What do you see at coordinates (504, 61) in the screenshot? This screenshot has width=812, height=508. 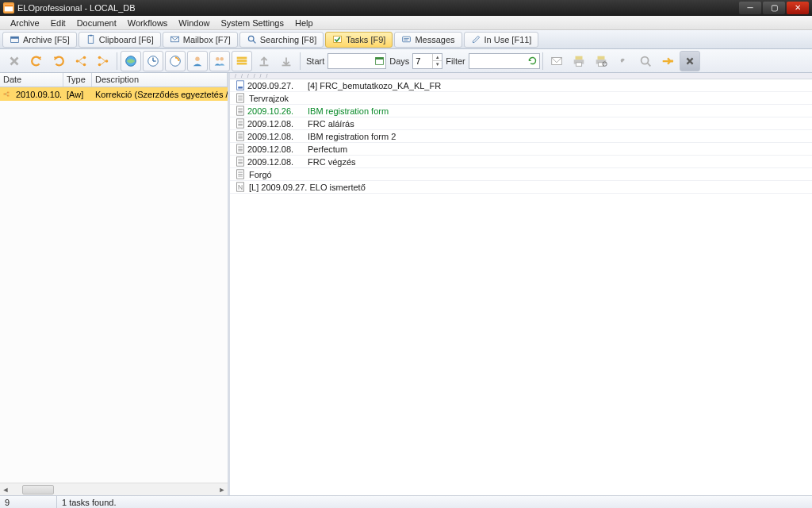 I see `filter-input` at bounding box center [504, 61].